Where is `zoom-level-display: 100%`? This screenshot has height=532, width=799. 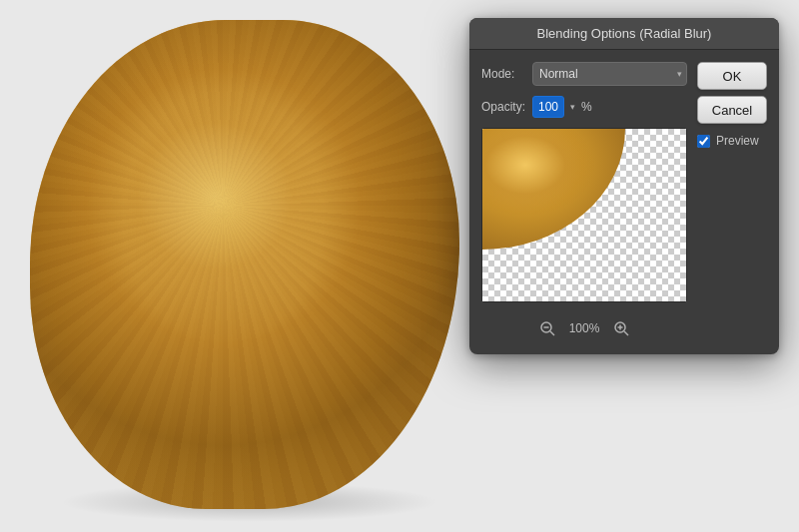 zoom-level-display: 100% is located at coordinates (585, 328).